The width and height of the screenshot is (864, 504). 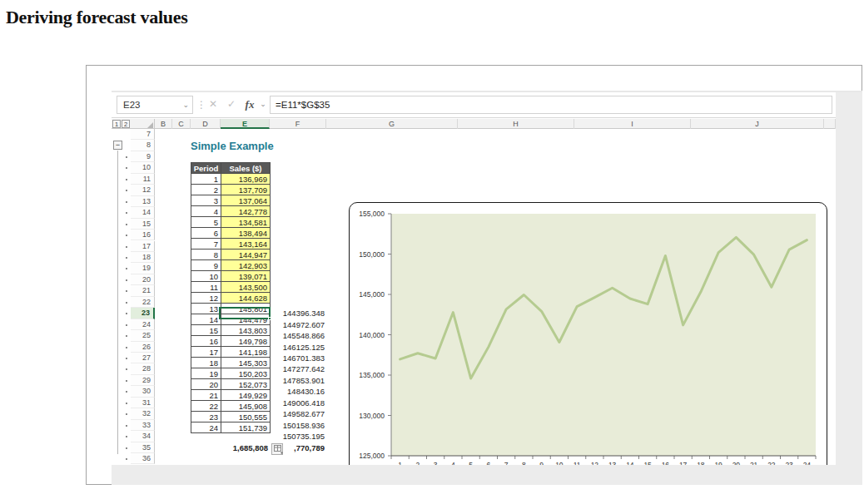 I want to click on formula-input: =E11*$G$35, so click(x=551, y=105).